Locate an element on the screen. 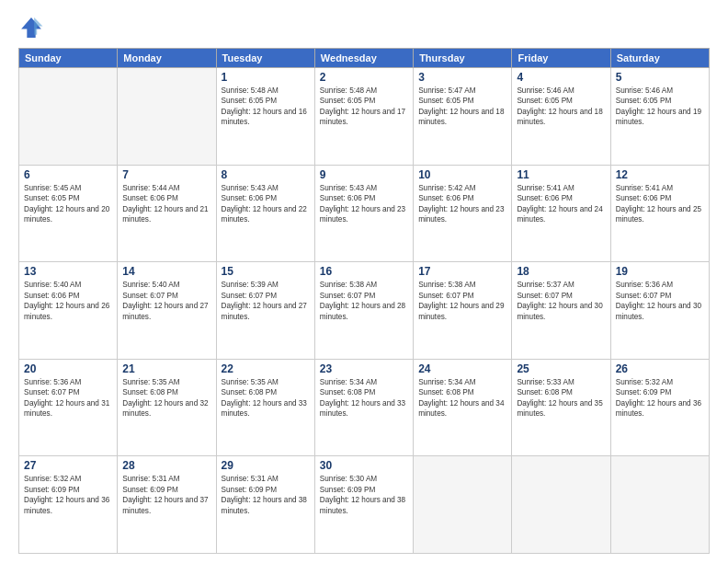 The image size is (728, 563). day-number: 7 is located at coordinates (166, 175).